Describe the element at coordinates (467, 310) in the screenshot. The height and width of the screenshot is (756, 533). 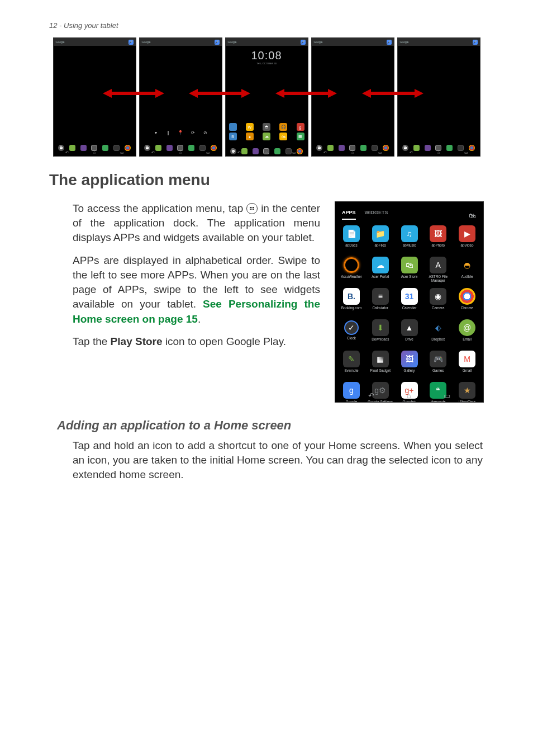
I see `app-label: Chrome` at that location.